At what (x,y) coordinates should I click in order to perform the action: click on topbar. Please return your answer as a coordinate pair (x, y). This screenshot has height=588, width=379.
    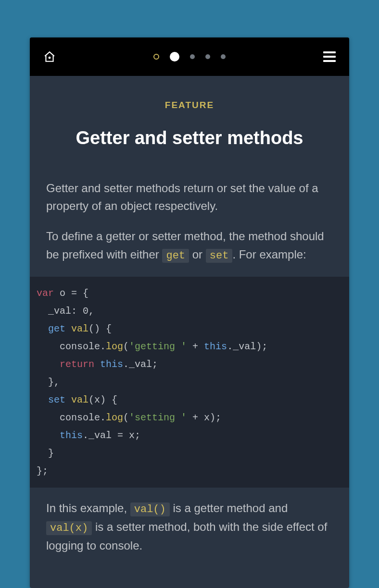
    Looking at the image, I should click on (190, 57).